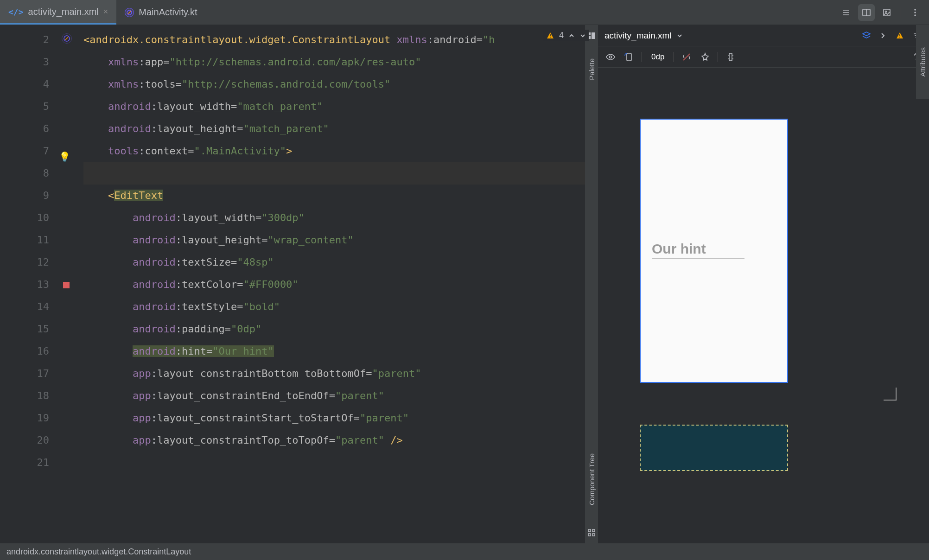 This screenshot has height=560, width=929. I want to click on prev-highlight-icon, so click(572, 36).